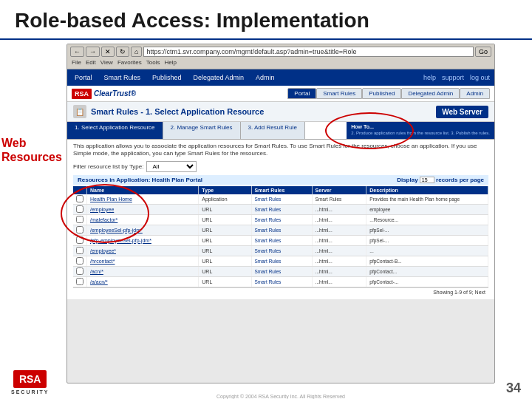 The height and width of the screenshot is (399, 532). I want to click on instruction-text: This application allows you to associate…, so click(281, 151).